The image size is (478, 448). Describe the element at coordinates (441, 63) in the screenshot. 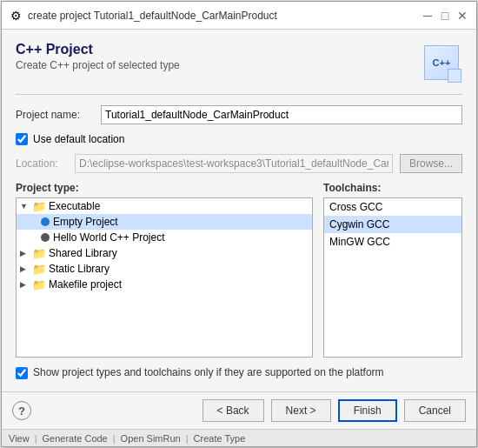

I see `dialog-icon-area: C++` at that location.